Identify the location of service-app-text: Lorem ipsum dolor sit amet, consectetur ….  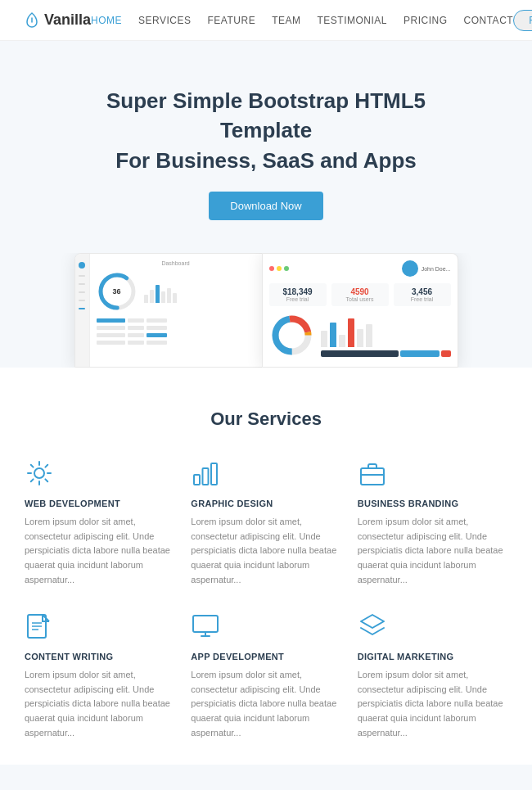
(265, 704).